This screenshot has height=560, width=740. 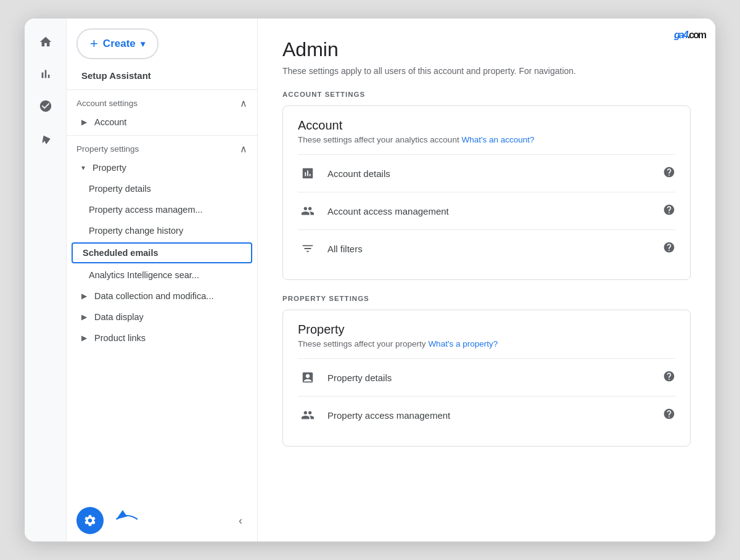 What do you see at coordinates (154, 296) in the screenshot?
I see `data-collection-label: Data collection and modifica...` at bounding box center [154, 296].